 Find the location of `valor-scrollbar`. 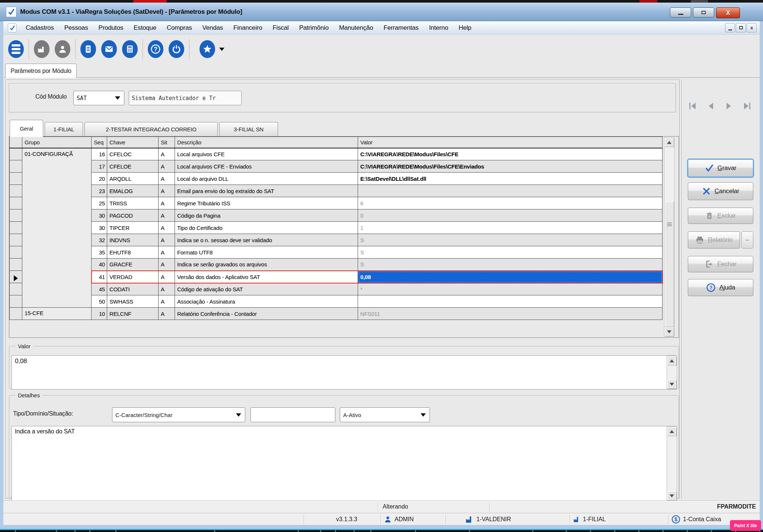

valor-scrollbar is located at coordinates (672, 372).